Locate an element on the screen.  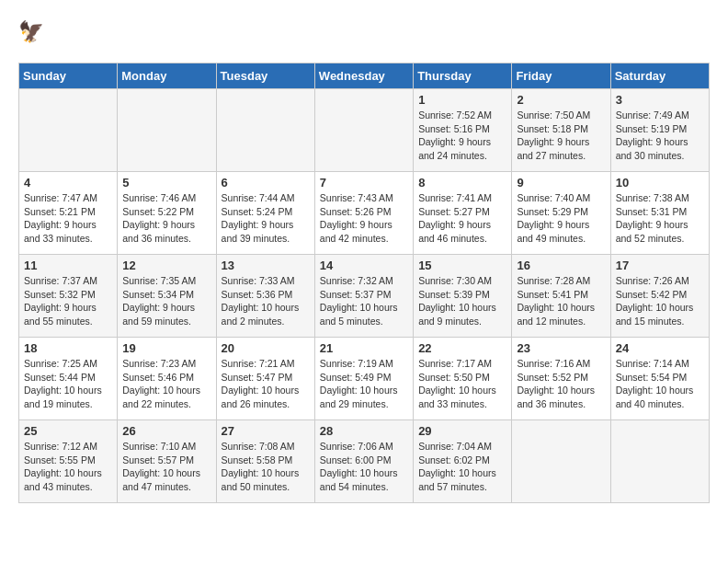
calendar-week-4: 18Sunrise: 7:25 AM Sunset: 5:44 PM Dayli… is located at coordinates (364, 379).